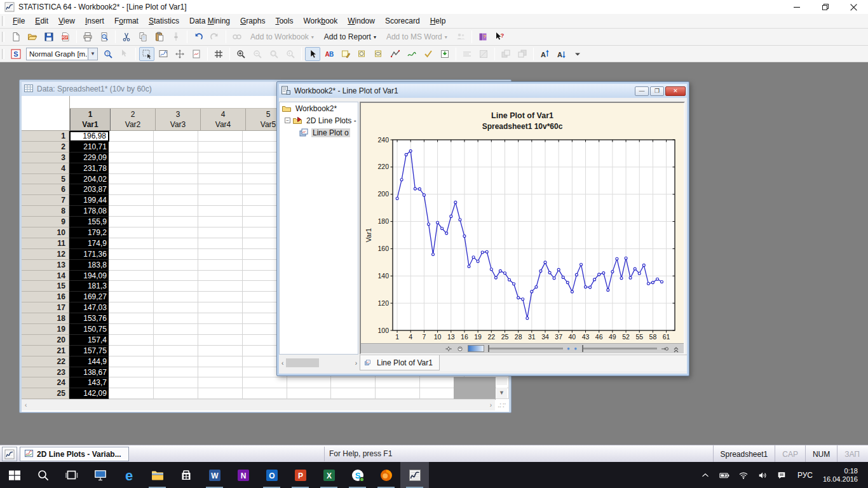  What do you see at coordinates (89, 201) in the screenshot?
I see `cell-var1-row7: 199,44` at bounding box center [89, 201].